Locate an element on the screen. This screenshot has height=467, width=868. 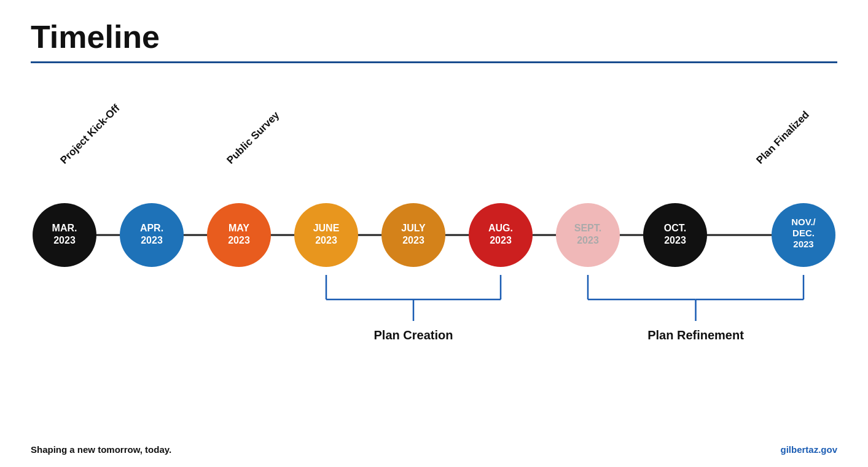
circle-july-line1: JULY is located at coordinates (413, 228).